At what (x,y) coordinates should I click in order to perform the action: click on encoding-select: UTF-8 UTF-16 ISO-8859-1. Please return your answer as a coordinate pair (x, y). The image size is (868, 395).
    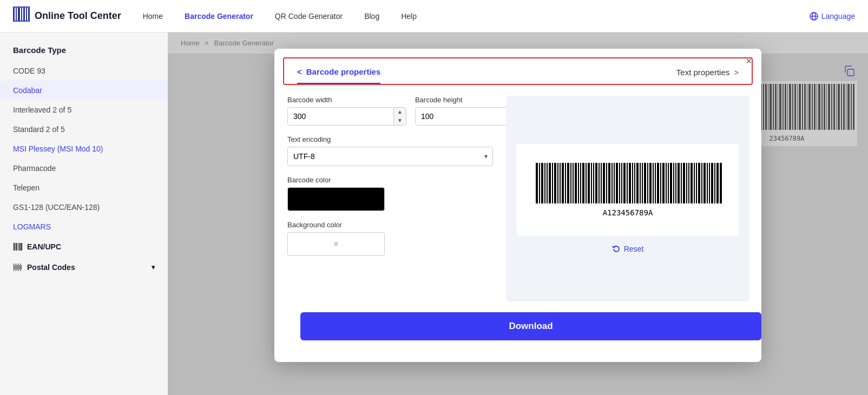
    Looking at the image, I should click on (390, 156).